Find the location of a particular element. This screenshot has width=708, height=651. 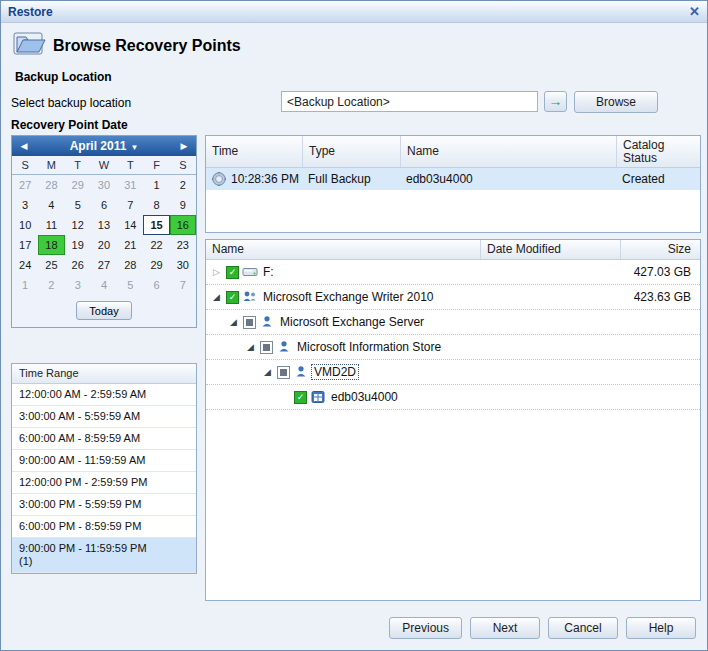

time-range-item: 12:00:00 AM - 2:59:59 AM is located at coordinates (104, 395).